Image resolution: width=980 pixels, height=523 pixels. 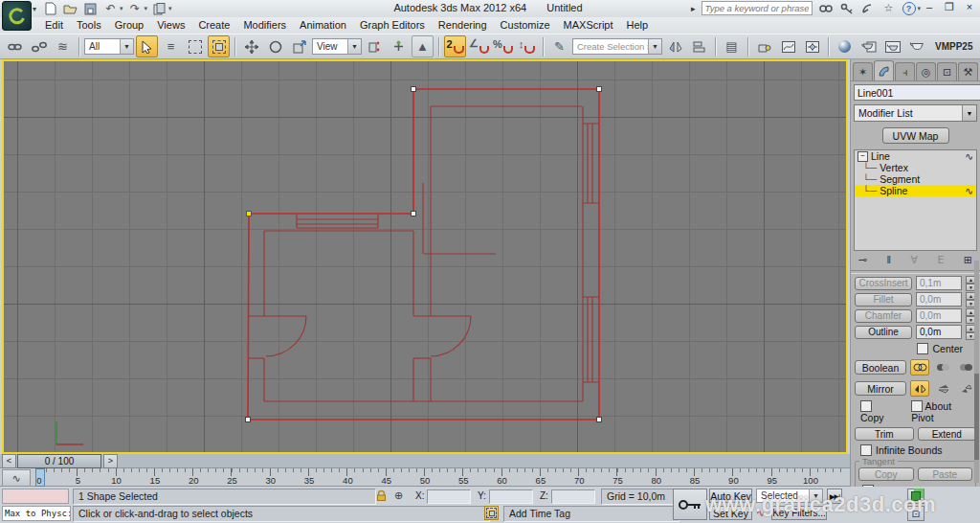 What do you see at coordinates (790, 496) in the screenshot?
I see `key-mode-dropdown: Selected▼` at bounding box center [790, 496].